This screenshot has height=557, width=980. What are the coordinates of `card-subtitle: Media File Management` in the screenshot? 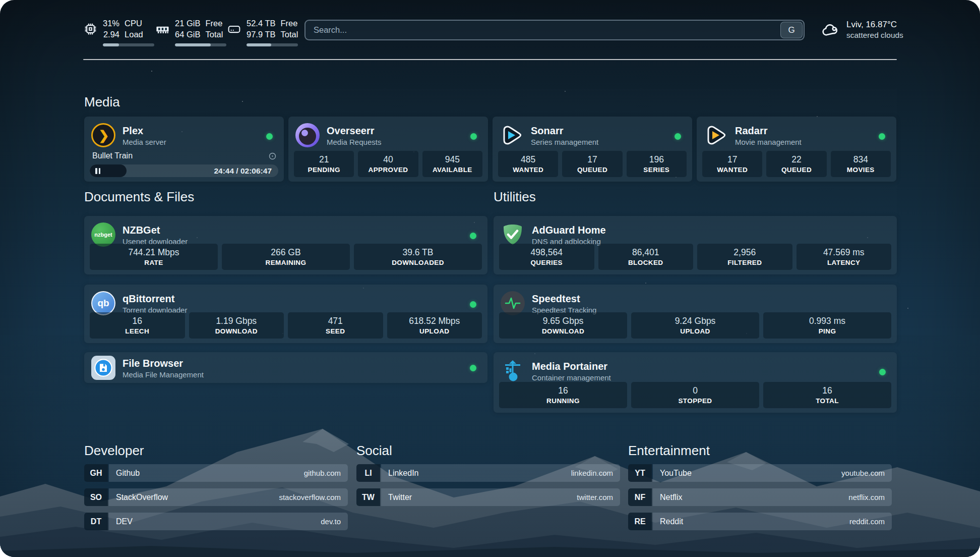 It's located at (163, 374).